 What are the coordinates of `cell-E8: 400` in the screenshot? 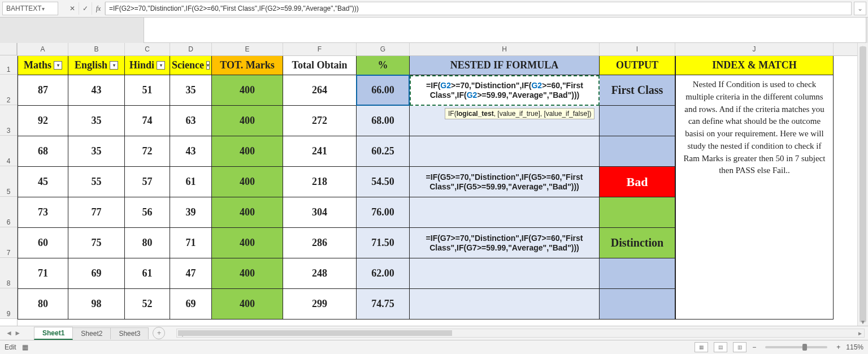 It's located at (248, 274).